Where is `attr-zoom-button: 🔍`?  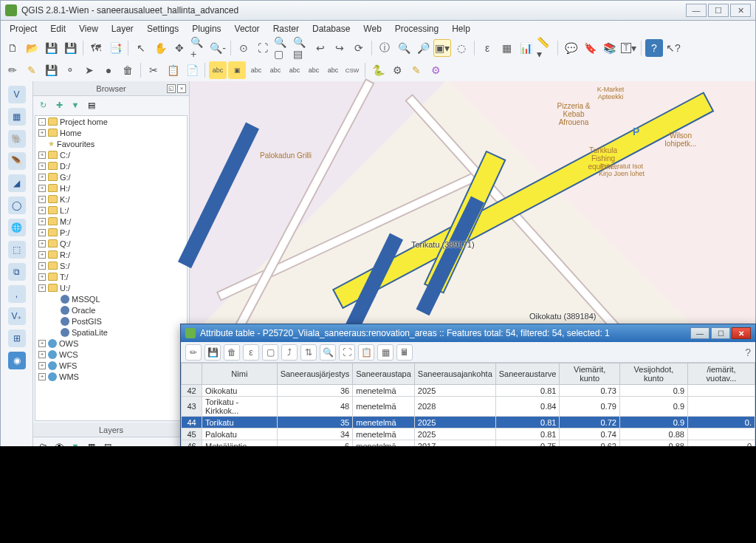 attr-zoom-button: 🔍 is located at coordinates (328, 352).